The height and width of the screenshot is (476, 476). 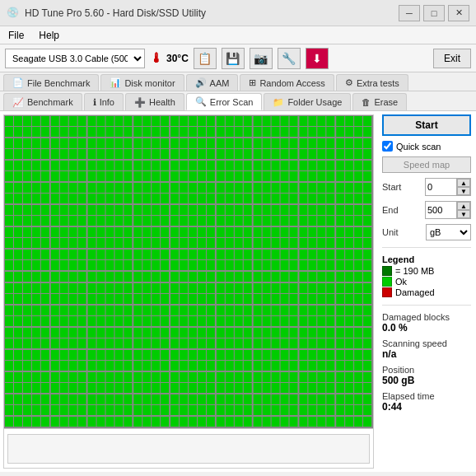 I want to click on tab-erase: 🗑 Erase, so click(x=380, y=102).